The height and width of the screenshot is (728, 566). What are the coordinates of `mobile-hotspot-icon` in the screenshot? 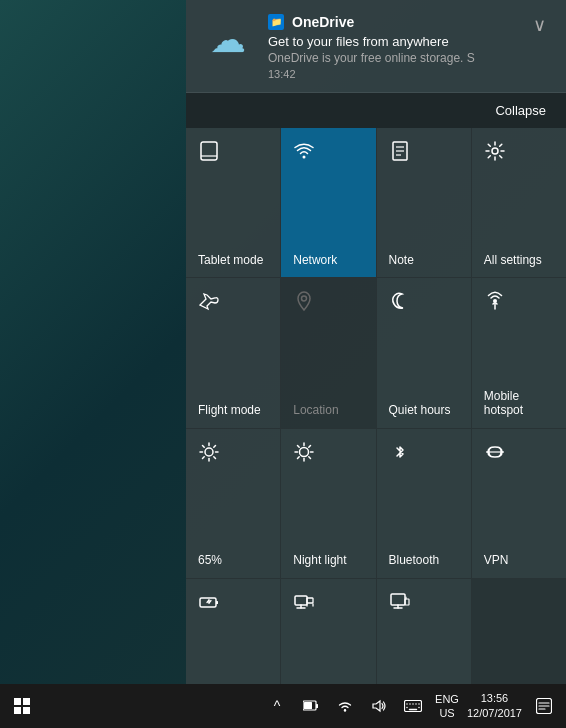 It's located at (495, 304).